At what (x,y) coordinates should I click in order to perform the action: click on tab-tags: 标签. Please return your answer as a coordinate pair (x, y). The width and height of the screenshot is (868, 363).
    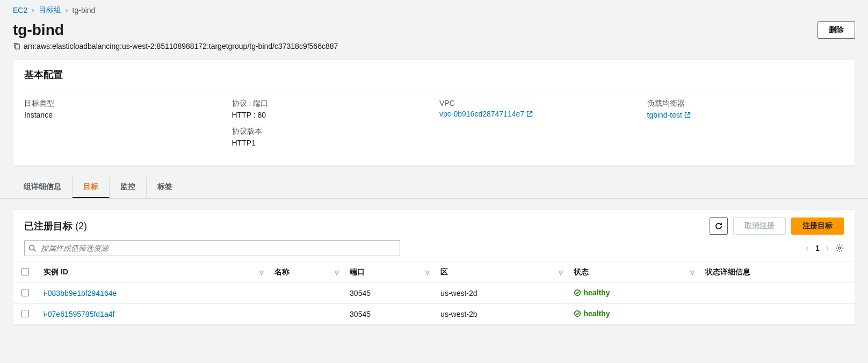
    Looking at the image, I should click on (165, 187).